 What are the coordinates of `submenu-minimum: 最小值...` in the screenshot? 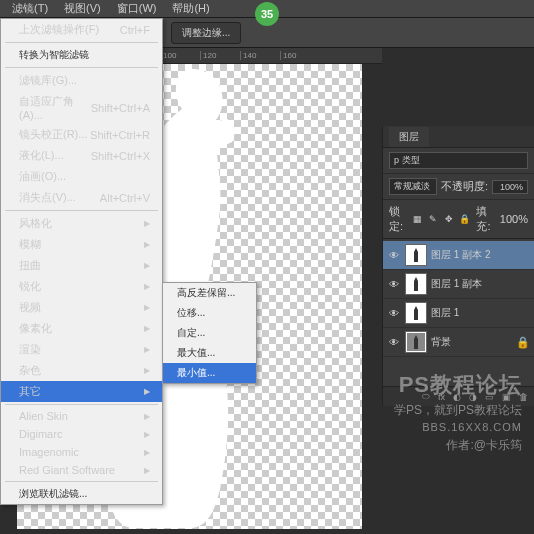 It's located at (210, 373).